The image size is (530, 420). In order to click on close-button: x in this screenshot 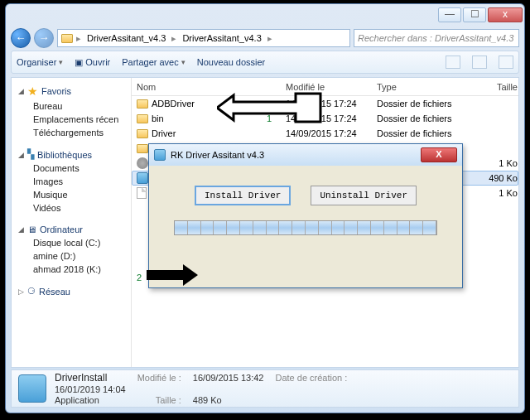, I will do `click(505, 15)`.